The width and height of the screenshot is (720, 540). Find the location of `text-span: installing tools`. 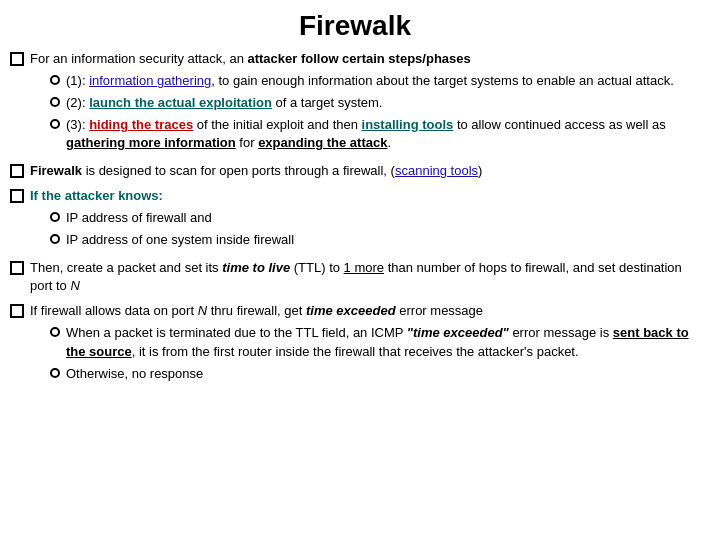

text-span: installing tools is located at coordinates (408, 124).